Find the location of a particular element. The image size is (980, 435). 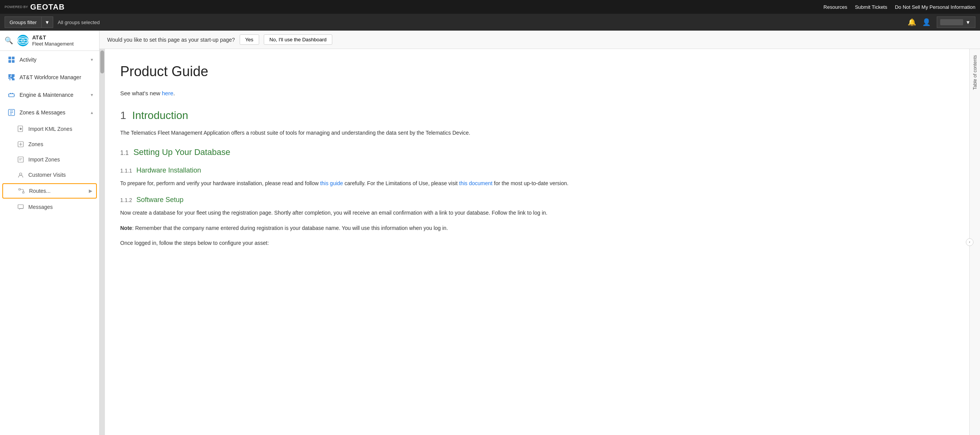

section-once-logged: Once logged in, follow the steps below t… is located at coordinates (537, 243).